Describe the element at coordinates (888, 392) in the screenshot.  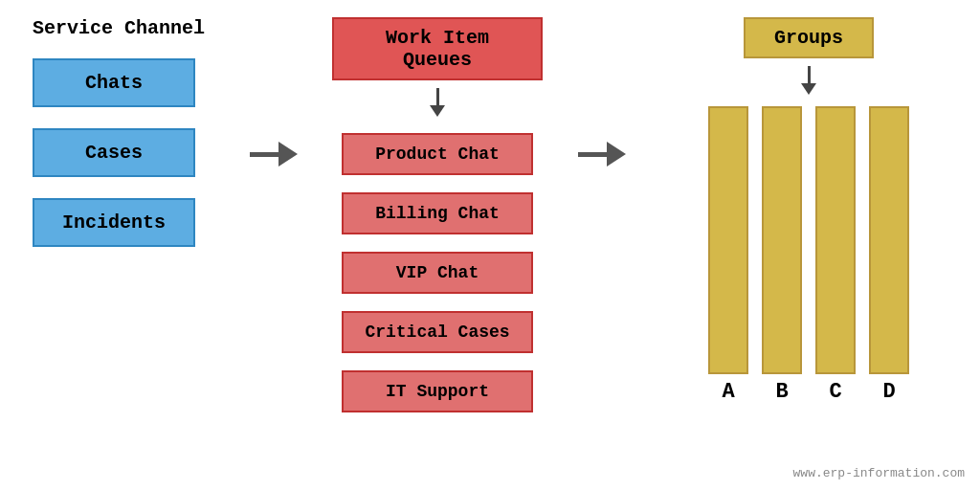
I see `group-d-label: D` at that location.